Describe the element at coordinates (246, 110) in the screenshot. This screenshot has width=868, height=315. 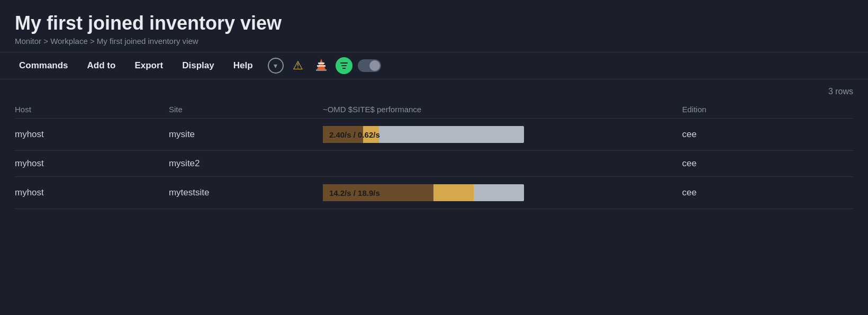
I see `col-header-site: Site` at that location.